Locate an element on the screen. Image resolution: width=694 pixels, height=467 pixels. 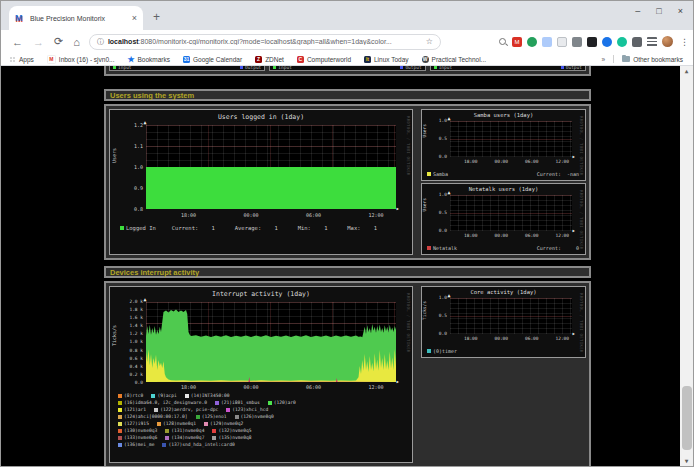
axis-arrow-up-icon: ▲ is located at coordinates (450, 118).